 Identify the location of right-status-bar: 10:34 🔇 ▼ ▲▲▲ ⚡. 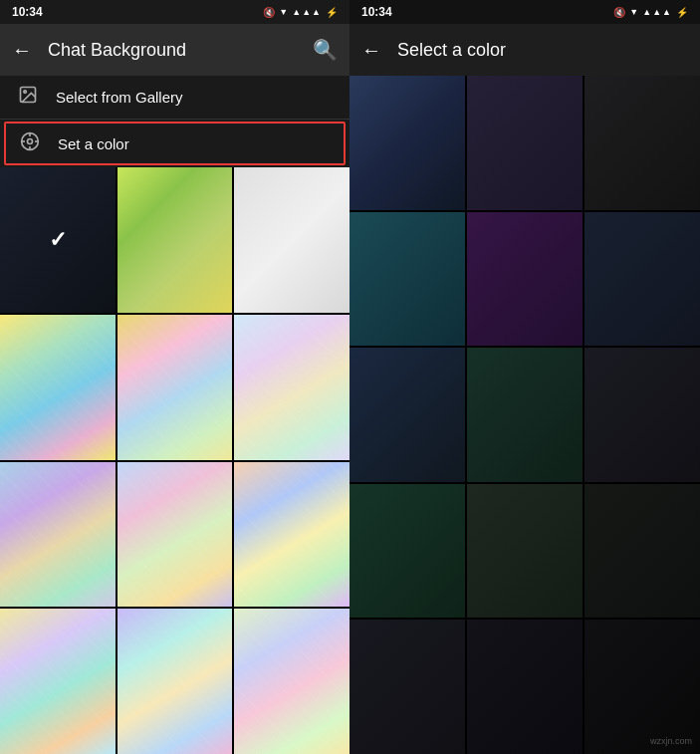
(525, 12).